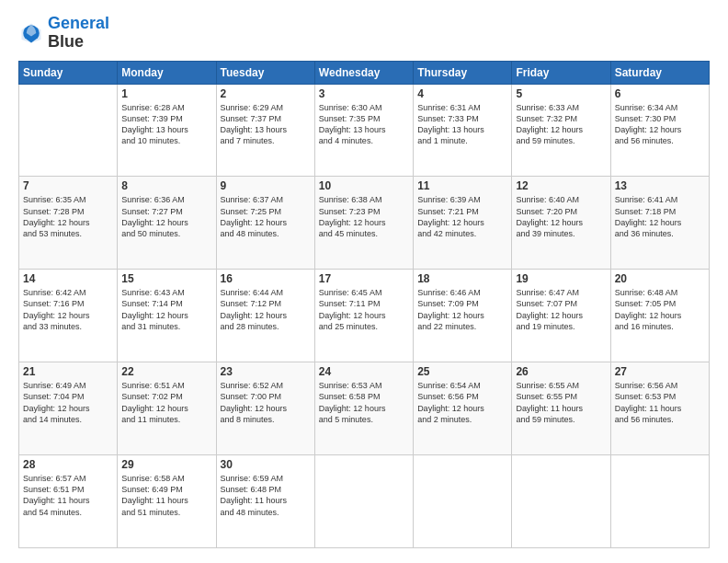 The image size is (728, 563). Describe the element at coordinates (660, 279) in the screenshot. I see `day-number: 20` at that location.